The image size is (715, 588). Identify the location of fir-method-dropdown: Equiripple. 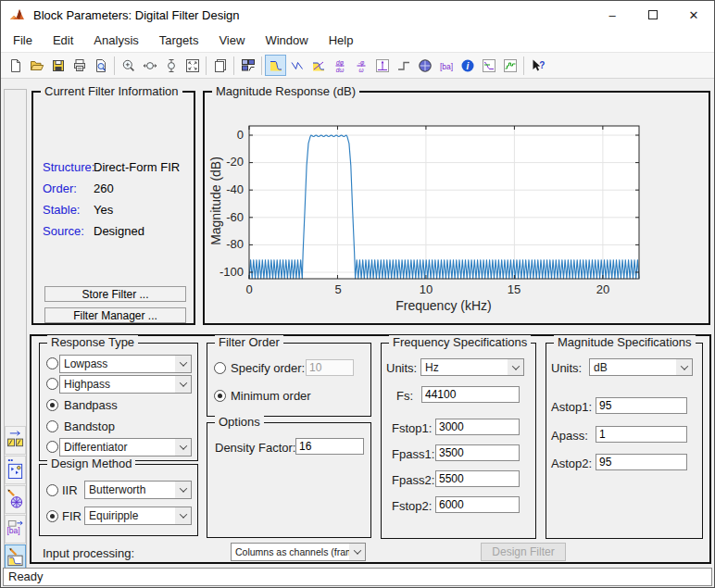
(138, 516).